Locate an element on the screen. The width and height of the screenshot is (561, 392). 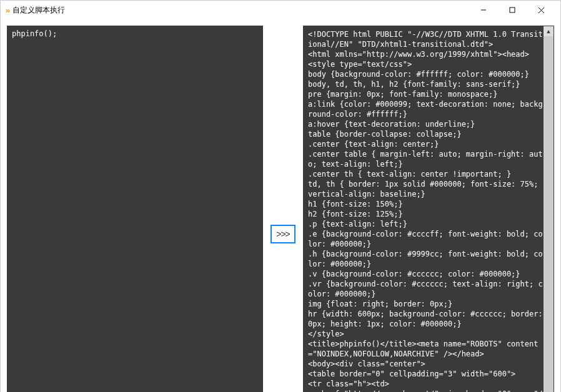
window-title: 自定义脚本执行 is located at coordinates (241, 10).